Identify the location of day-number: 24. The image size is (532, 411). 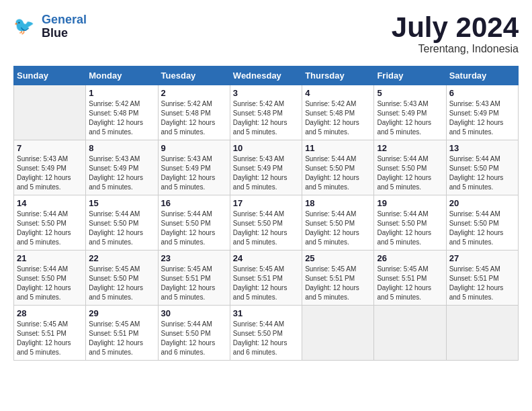
(266, 258).